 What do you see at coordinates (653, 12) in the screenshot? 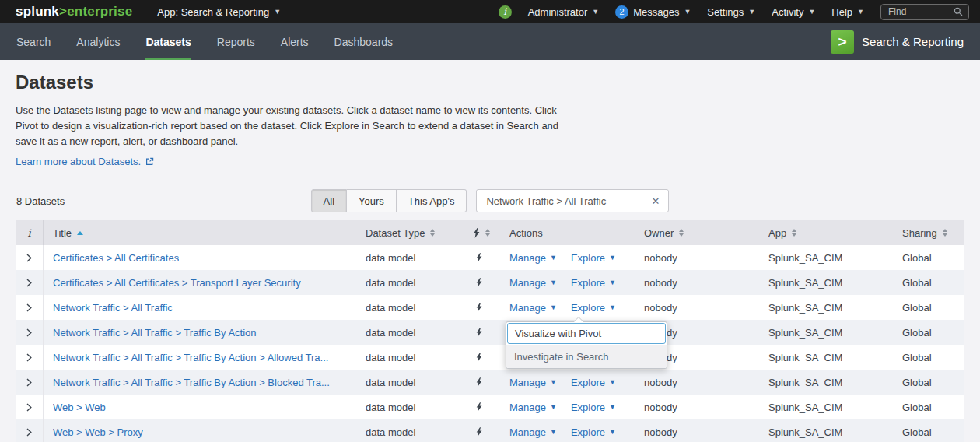
I see `messages-menu: 2 Messages ▼` at bounding box center [653, 12].